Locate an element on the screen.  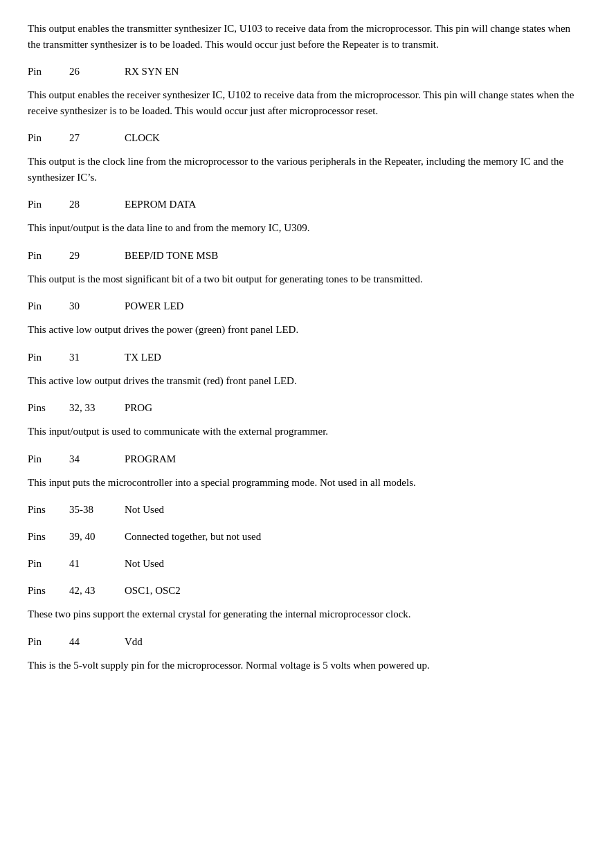
pin-number: 32, 33 is located at coordinates (97, 408).